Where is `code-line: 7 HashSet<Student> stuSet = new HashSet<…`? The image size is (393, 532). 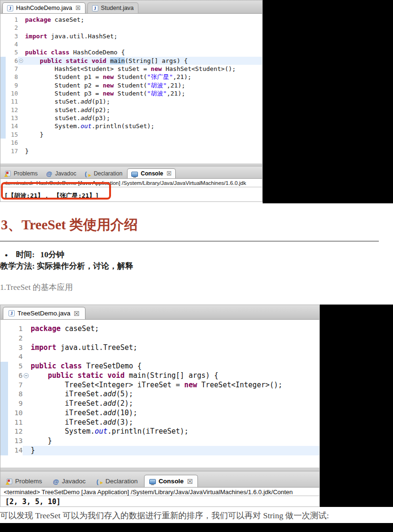
code-line: 7 HashSet<Student> stuSet = new HashSet<… is located at coordinates (131, 69).